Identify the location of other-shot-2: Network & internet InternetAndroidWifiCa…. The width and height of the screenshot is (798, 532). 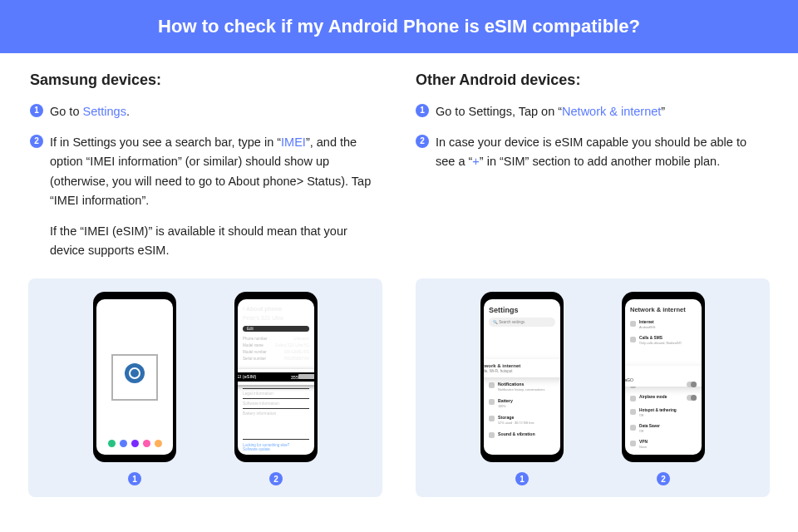
(663, 389).